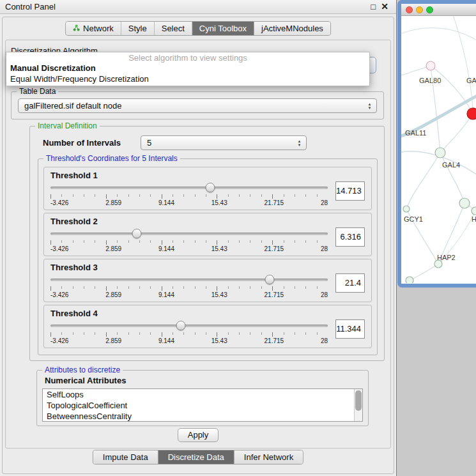  Describe the element at coordinates (409, 10) in the screenshot. I see `close-traffic-light` at that location.